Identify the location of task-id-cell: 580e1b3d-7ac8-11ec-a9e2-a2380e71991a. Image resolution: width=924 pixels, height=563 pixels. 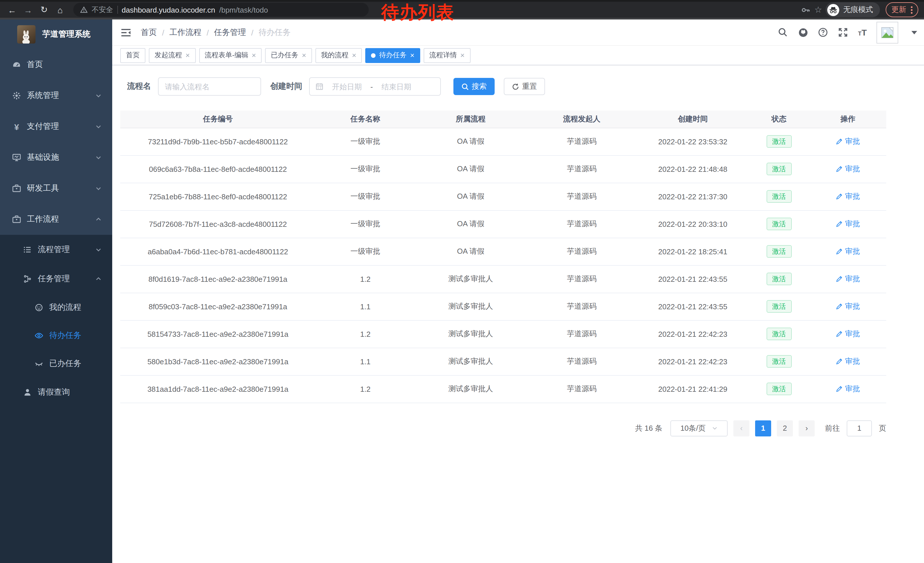
(218, 362).